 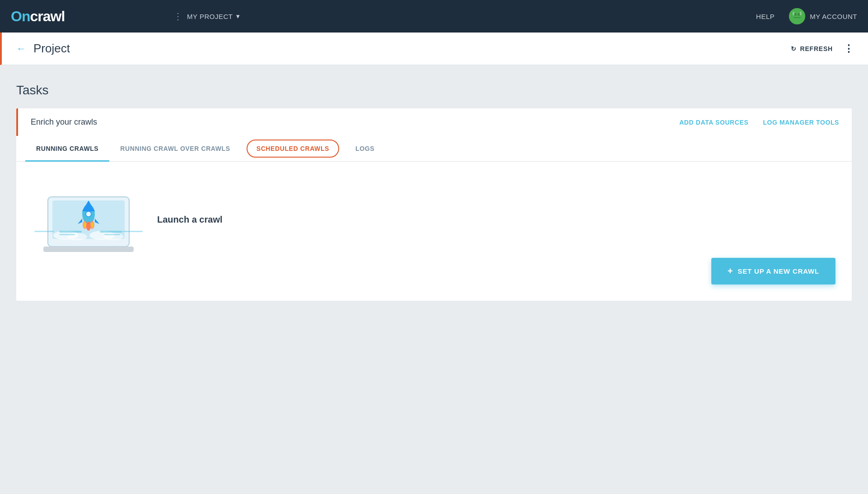 What do you see at coordinates (238, 16) in the screenshot?
I see `project-dropdown-icon: ▾` at bounding box center [238, 16].